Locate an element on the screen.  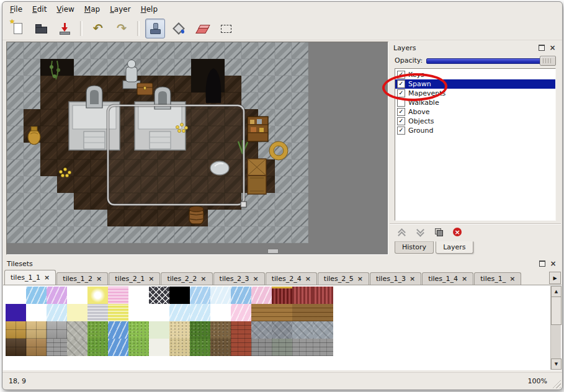
palette-scrollbar: ▲ ▼ is located at coordinates (556, 327).